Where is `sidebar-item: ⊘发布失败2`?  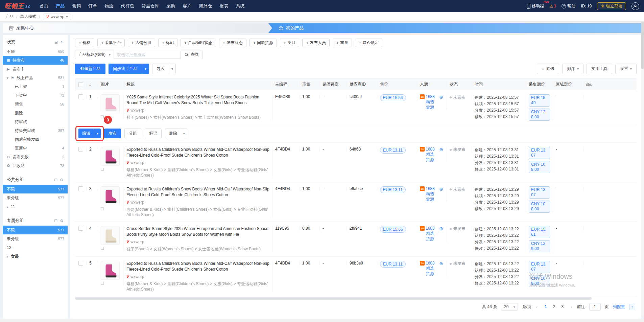 sidebar-item: ⊘发布失败2 is located at coordinates (35, 157).